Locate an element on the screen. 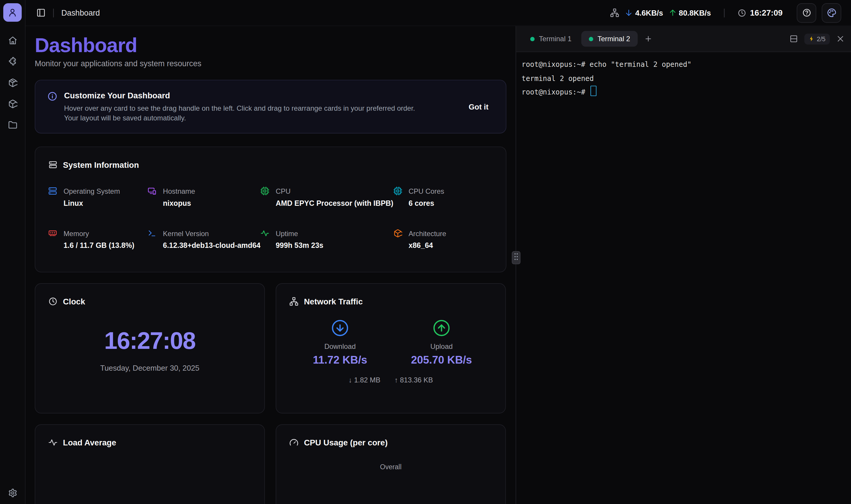  arrow-up-icon is located at coordinates (673, 13).